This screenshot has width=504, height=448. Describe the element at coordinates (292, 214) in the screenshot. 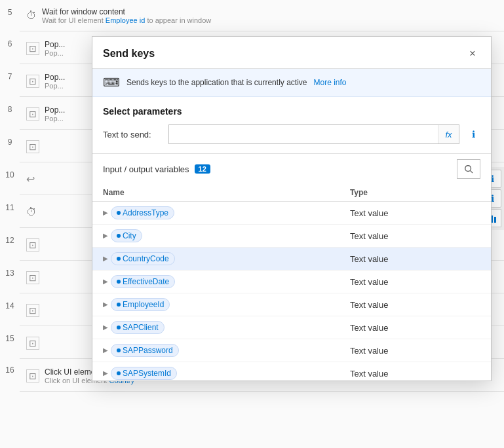

I see `table-row: ▶AddressTypeText value` at that location.